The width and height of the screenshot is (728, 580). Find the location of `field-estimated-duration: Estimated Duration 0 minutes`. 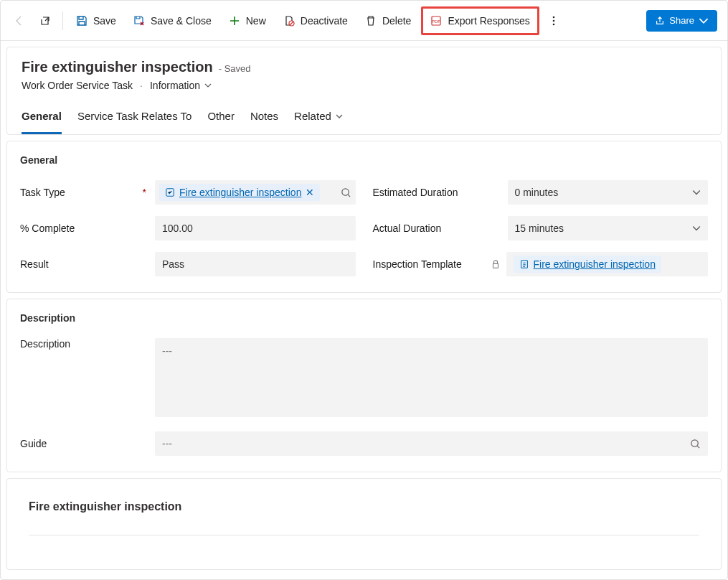

field-estimated-duration: Estimated Duration 0 minutes is located at coordinates (541, 192).